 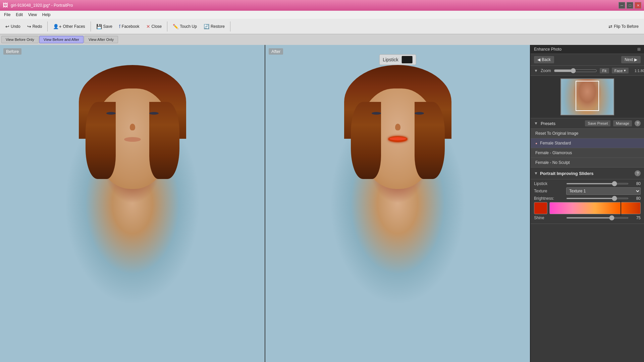 I want to click on titlebar: 🖼 girl-919048_1920.jpg* - PortraitPro ─ …, so click(x=322, y=5).